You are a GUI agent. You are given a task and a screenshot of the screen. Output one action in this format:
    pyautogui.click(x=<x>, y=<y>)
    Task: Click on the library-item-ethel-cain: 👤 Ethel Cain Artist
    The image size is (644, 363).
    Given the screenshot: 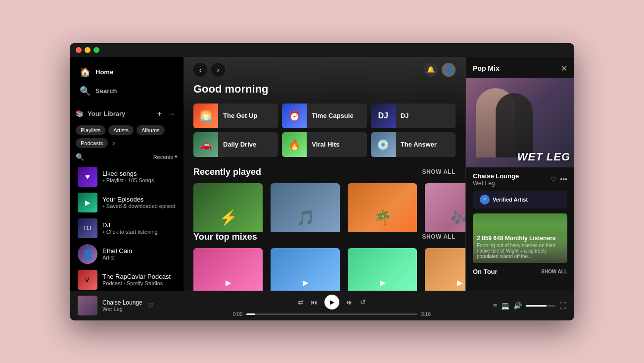 What is the action you would take?
    pyautogui.click(x=127, y=254)
    